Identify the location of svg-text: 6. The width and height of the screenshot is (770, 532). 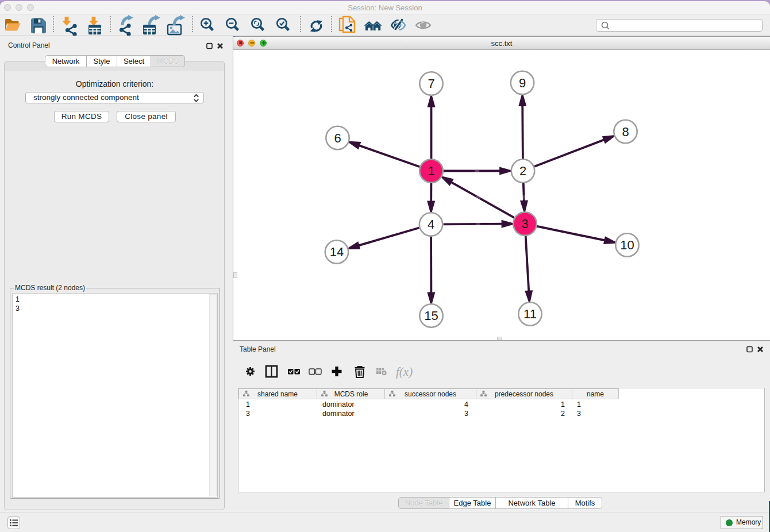
(337, 138).